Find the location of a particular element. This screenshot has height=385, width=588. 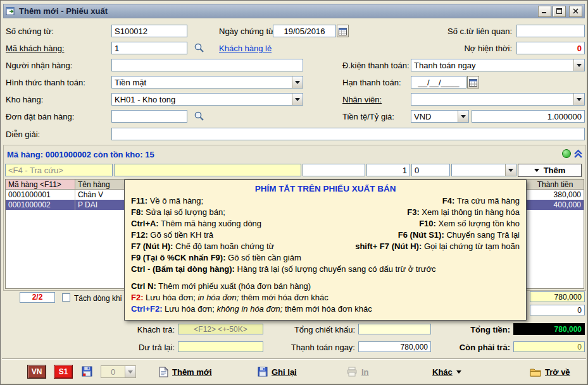

quick-item-search-input is located at coordinates (59, 170).